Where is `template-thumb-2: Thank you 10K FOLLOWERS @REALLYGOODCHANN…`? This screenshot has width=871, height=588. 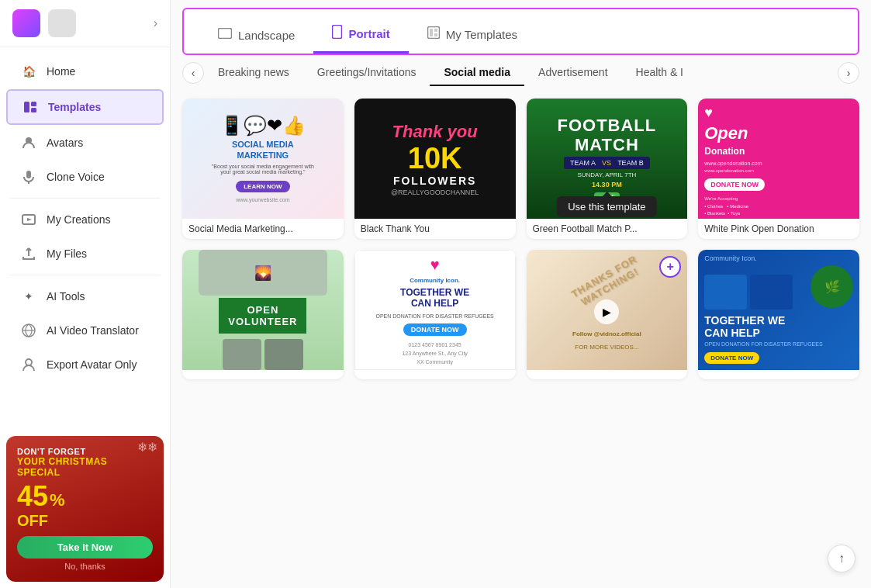 template-thumb-2: Thank you 10K FOLLOWERS @REALLYGOODCHANN… is located at coordinates (435, 158).